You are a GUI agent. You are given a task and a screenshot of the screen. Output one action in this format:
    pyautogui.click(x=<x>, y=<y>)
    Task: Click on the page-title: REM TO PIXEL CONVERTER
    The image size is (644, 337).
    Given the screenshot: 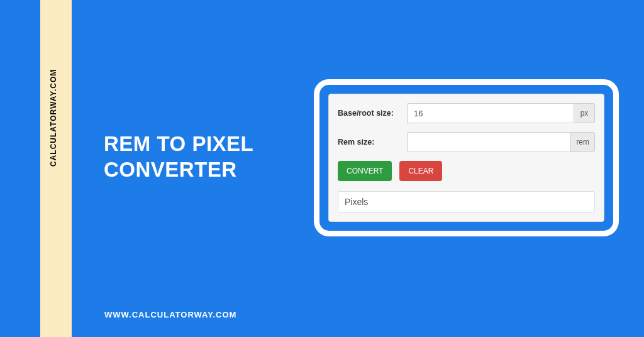 What is the action you would take?
    pyautogui.click(x=179, y=157)
    